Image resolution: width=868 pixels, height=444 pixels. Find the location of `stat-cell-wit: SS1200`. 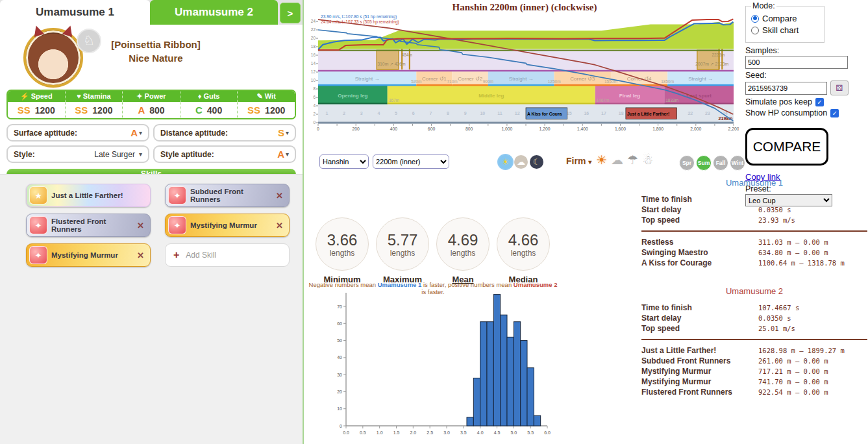

stat-cell-wit: SS1200 is located at coordinates (266, 110).